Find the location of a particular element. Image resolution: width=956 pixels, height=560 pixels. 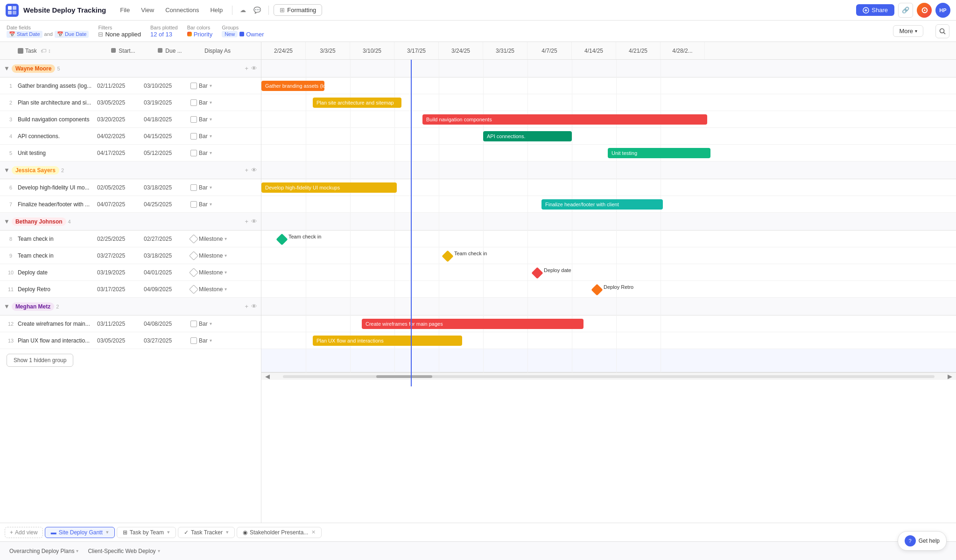

task-start-6: 02/05/2025 is located at coordinates (120, 188).